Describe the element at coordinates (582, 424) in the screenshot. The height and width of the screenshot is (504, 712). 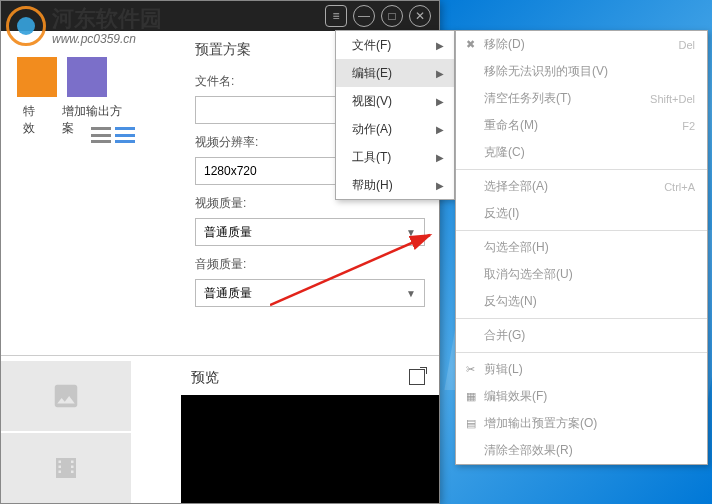
I see `submenu-item: ▤增加输出预置方案(O)` at that location.